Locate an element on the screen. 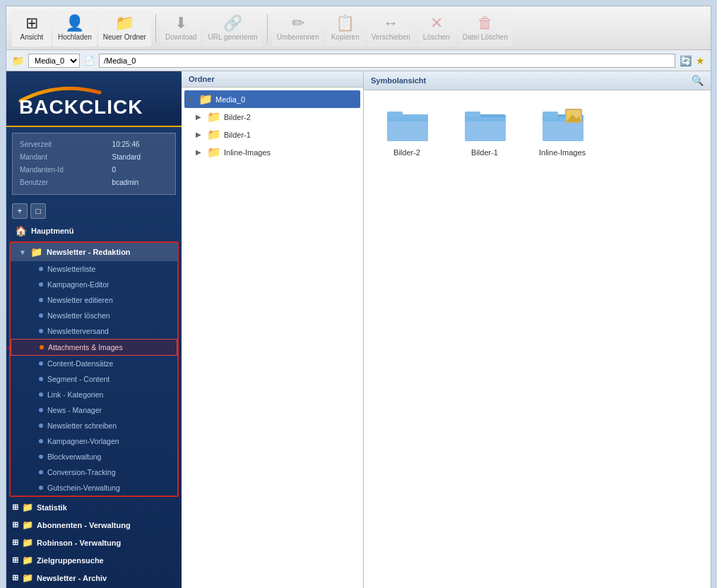  gutschein-label: Gutschein-Verwaltung is located at coordinates (83, 488).